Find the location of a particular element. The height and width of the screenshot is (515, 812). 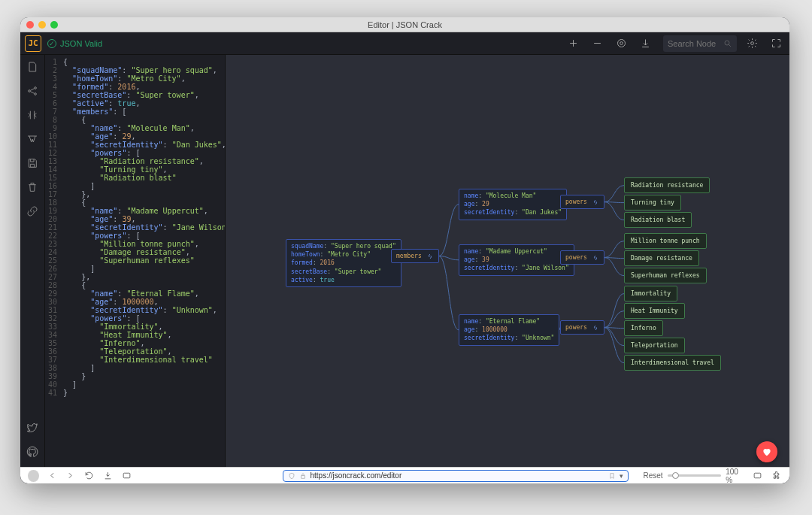

graph-member-node-2: name: "Eternal Flame"age: 1000000secretI… is located at coordinates (509, 330).